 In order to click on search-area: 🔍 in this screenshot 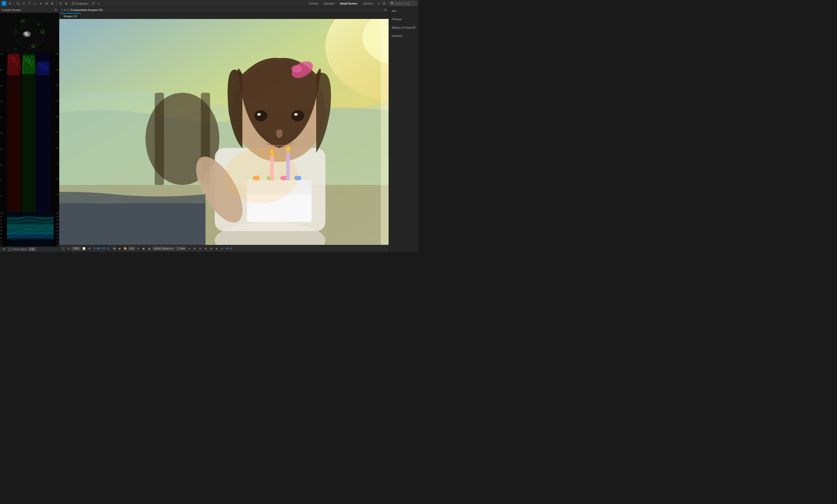, I will do `click(403, 3)`.